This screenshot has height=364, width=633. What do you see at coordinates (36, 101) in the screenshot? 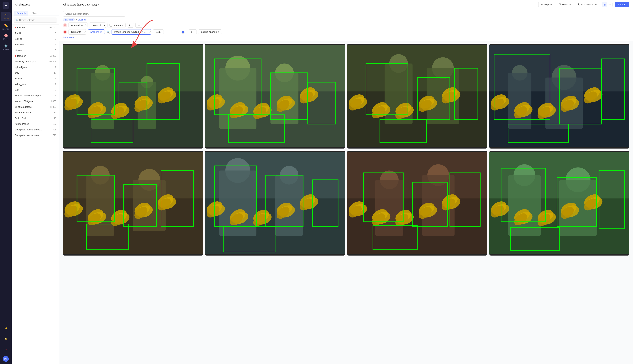
I see `dataset-list-item: santa-x1000.json 1,000` at bounding box center [36, 101].